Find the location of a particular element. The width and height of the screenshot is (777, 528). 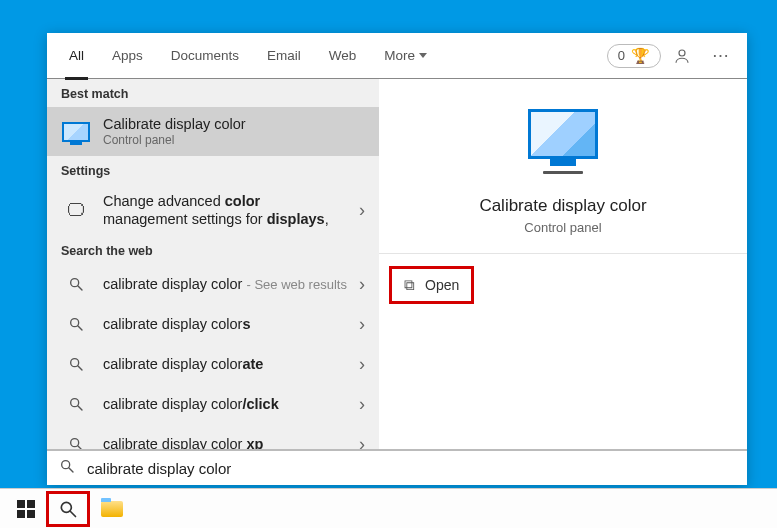

result-title: Calibrate display color is located at coordinates (236, 124).